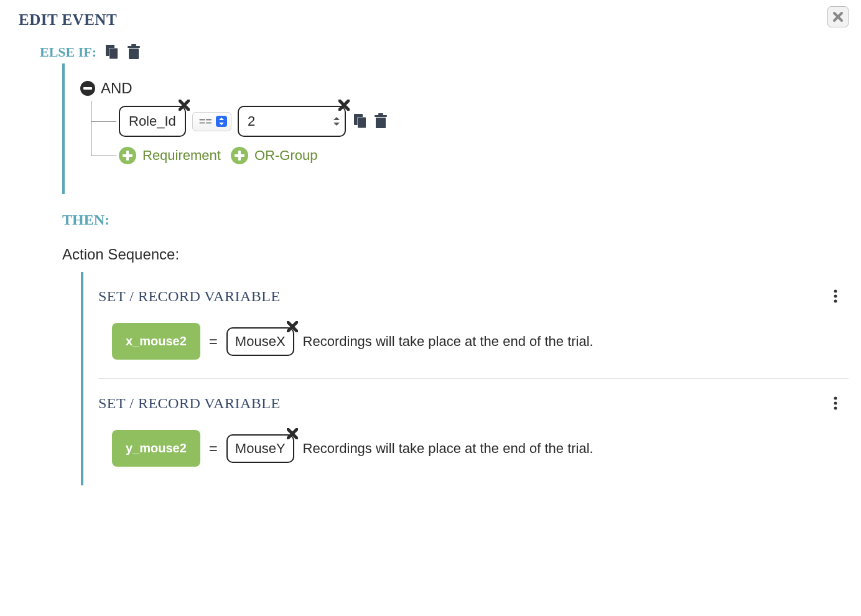  What do you see at coordinates (381, 121) in the screenshot?
I see `delete-condition-icon` at bounding box center [381, 121].